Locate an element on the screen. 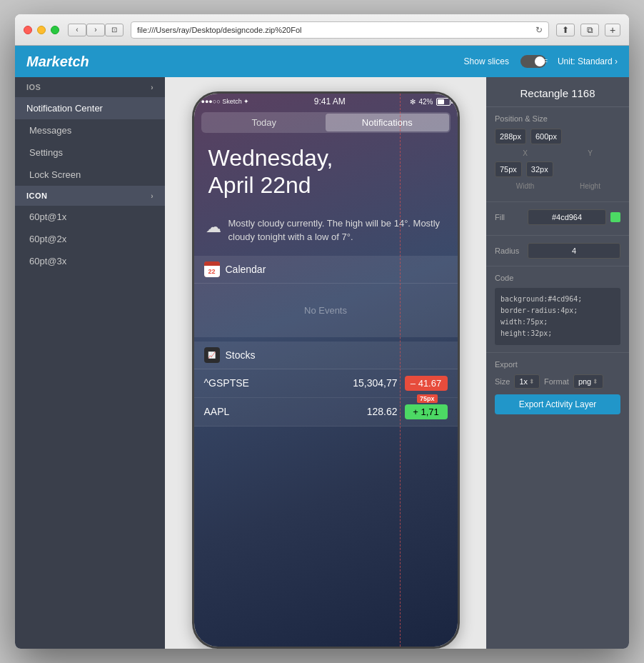 The image size is (644, 663). format-select: png ⬍ is located at coordinates (588, 382).